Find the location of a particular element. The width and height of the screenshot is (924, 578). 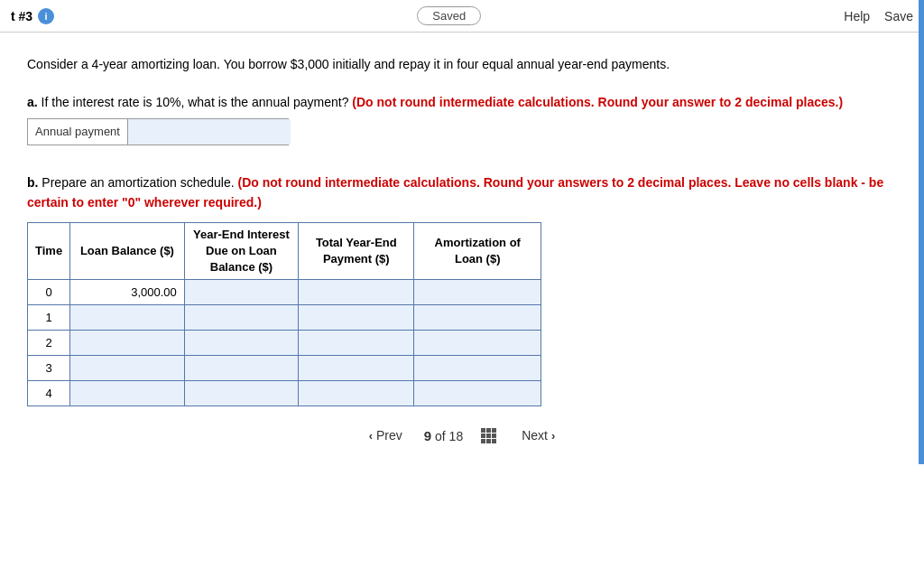

header-center: Saved is located at coordinates (449, 16).